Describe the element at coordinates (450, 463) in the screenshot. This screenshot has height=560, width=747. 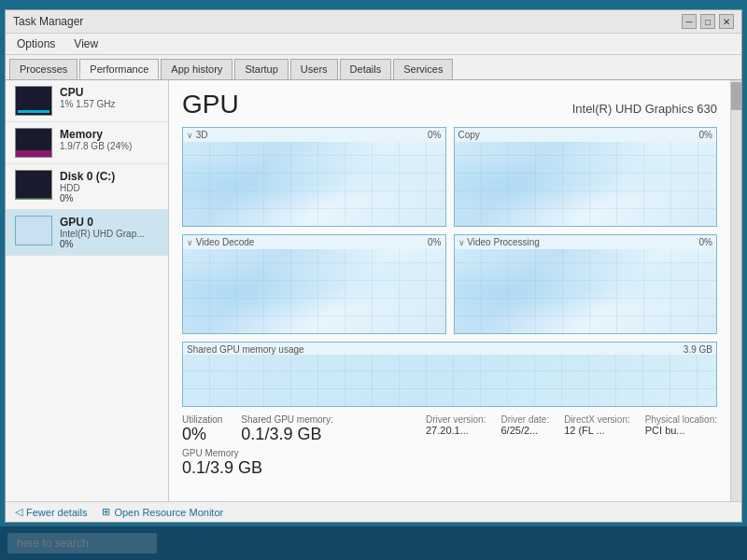
I see `stat-gpu-mem-block: GPU Memory 0.1/3.9 GB` at that location.